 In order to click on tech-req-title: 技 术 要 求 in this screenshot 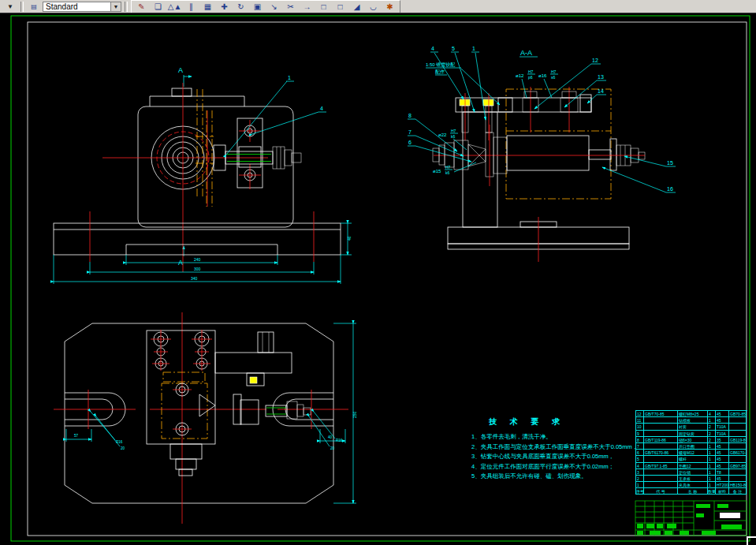, I will do `click(557, 422)`.